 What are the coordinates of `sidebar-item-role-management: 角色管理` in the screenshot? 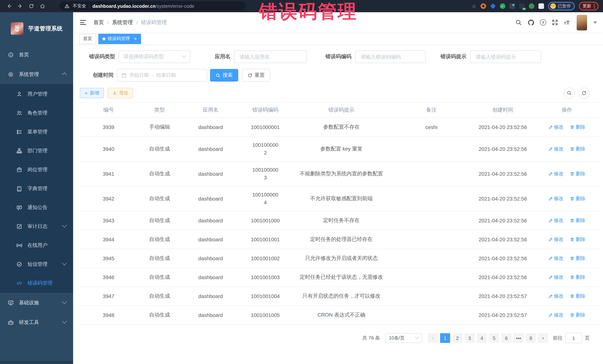 It's located at (37, 113).